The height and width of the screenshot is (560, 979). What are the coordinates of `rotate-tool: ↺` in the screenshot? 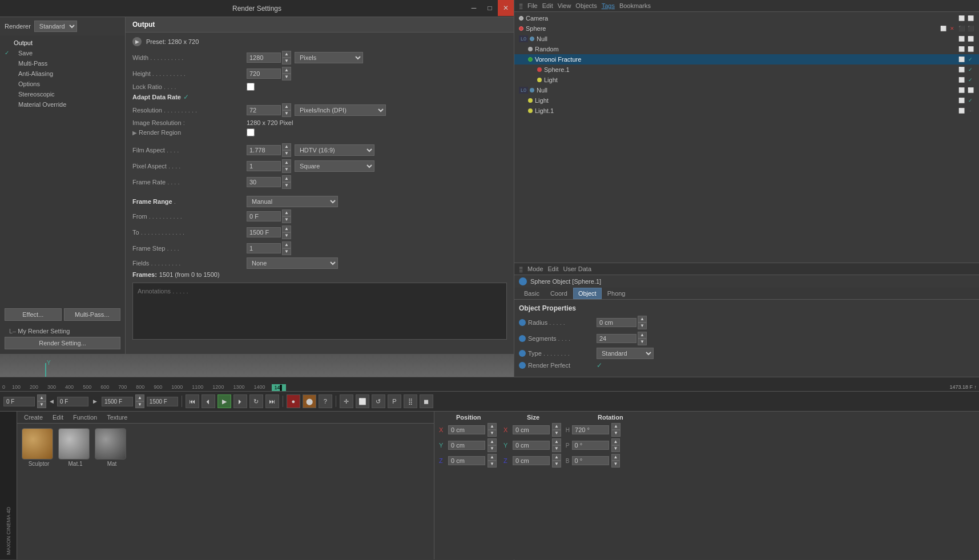 It's located at (378, 401).